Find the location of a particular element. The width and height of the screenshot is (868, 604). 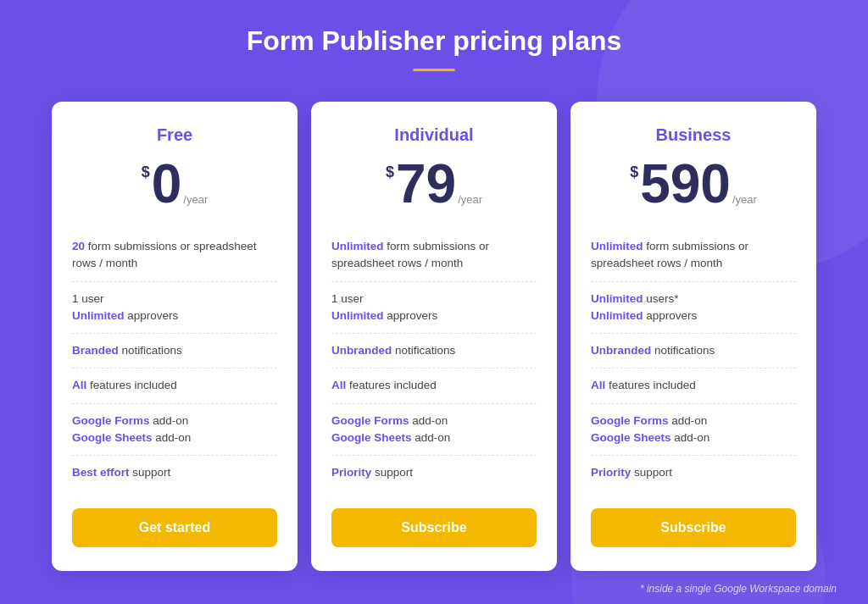

title-underline is located at coordinates (434, 69).